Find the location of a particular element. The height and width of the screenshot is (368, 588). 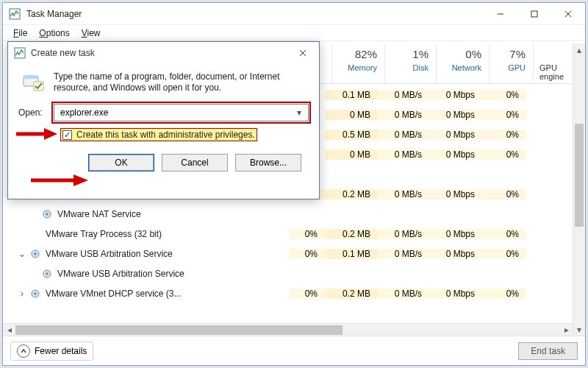

process-name-cell: VMware USB Arbitration Service is located at coordinates (146, 274).